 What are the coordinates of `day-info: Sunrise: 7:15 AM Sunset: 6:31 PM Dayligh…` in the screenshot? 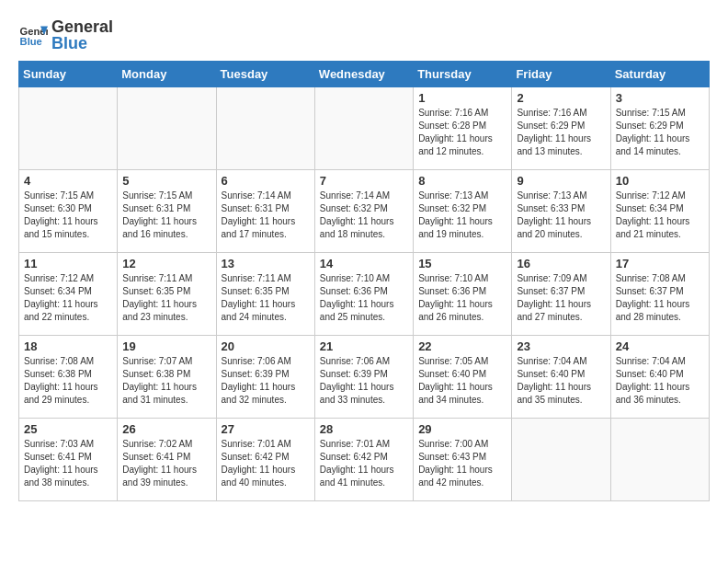 It's located at (166, 215).